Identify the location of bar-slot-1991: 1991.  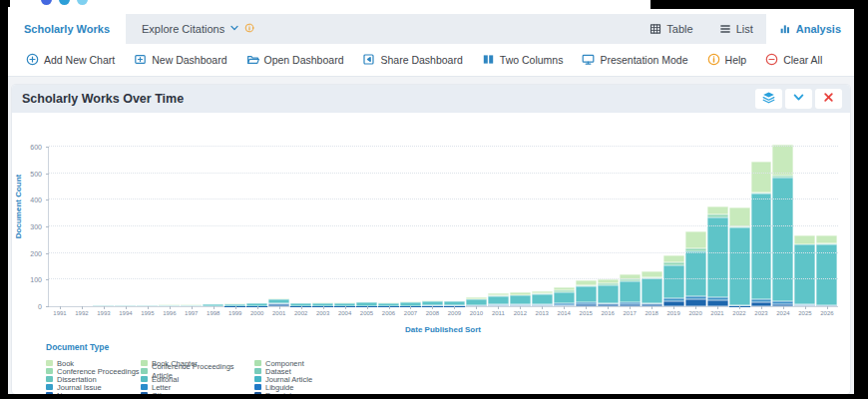
(60, 226).